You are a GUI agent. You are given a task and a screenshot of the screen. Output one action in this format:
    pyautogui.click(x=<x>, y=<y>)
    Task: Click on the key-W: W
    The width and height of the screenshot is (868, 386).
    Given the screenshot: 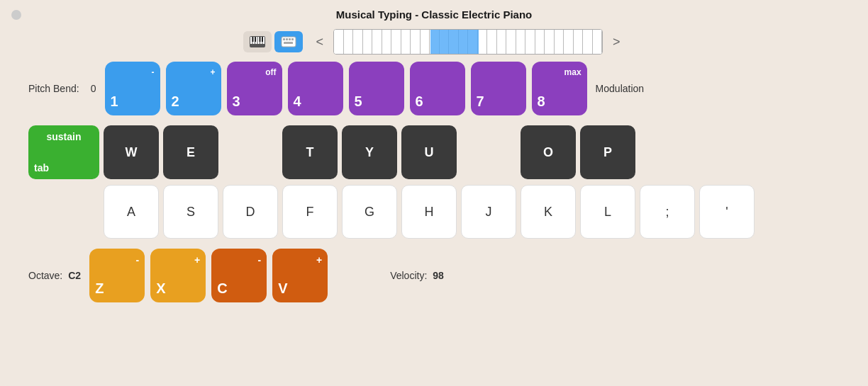 What is the action you would take?
    pyautogui.click(x=131, y=152)
    